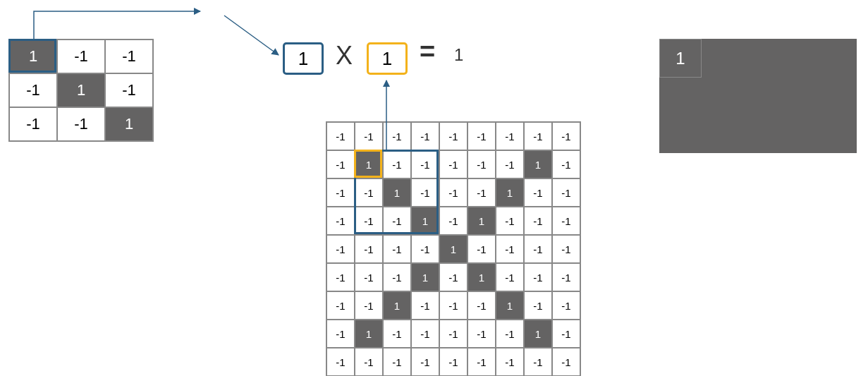 This screenshot has width=868, height=376. I want to click on output-feature-map: 1, so click(680, 58).